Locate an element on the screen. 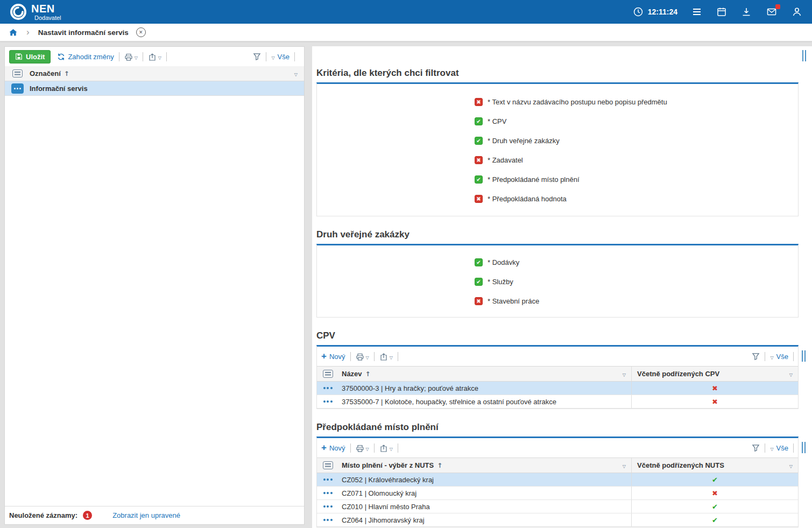  cpv-table-row: 37535000-7 | Kolotoče, houpačky, střelni… is located at coordinates (557, 402).